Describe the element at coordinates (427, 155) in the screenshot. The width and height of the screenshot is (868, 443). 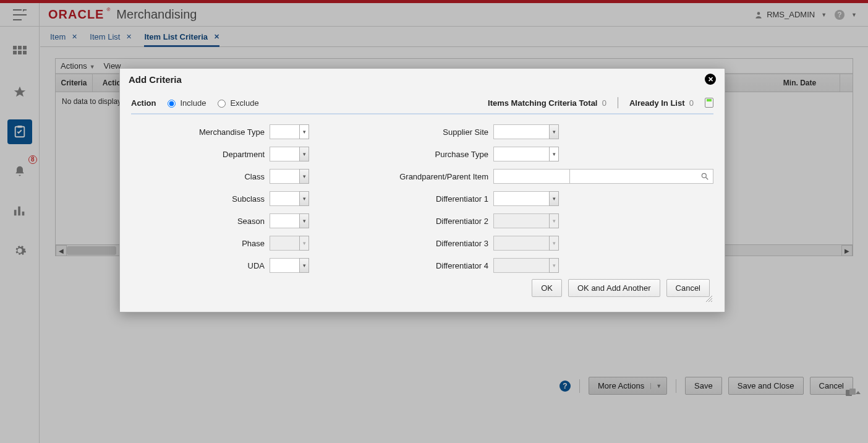
I see `purchase-type-label: Purchase Type` at that location.